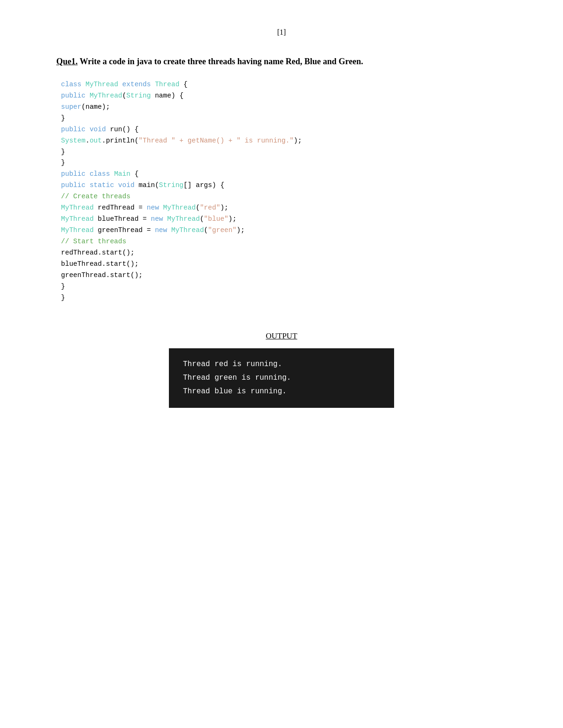 Image resolution: width=563 pixels, height=728 pixels. Describe the element at coordinates (284, 152) in the screenshot. I see `code-line-7: }` at that location.